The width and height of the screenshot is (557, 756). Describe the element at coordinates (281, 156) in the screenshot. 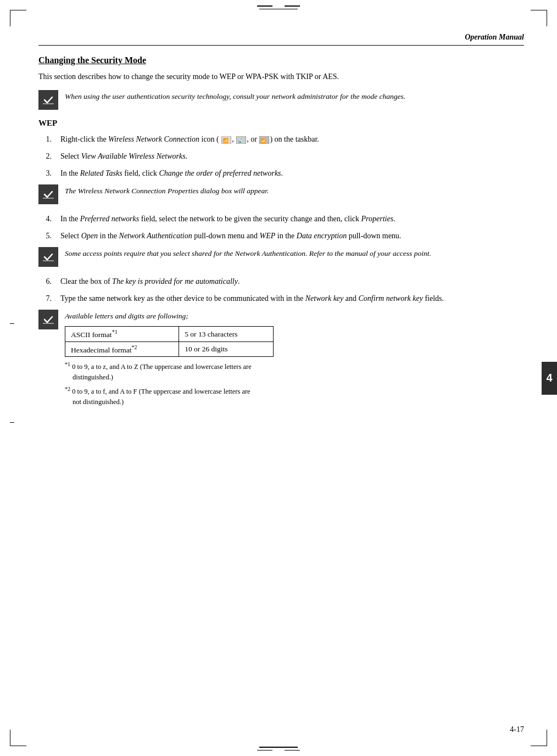

I see `wep-steps-list: 1. Right-click the Wireless Network Conn…` at that location.